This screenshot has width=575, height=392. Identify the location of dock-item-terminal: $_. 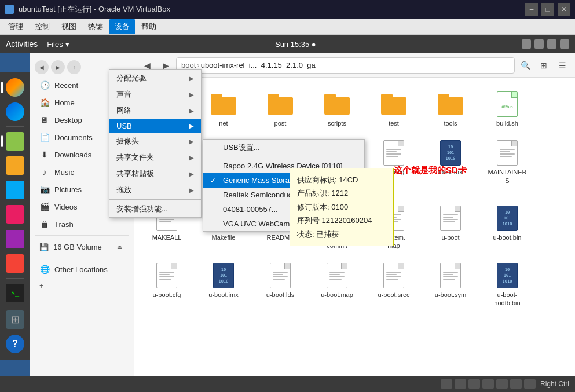
(15, 293).